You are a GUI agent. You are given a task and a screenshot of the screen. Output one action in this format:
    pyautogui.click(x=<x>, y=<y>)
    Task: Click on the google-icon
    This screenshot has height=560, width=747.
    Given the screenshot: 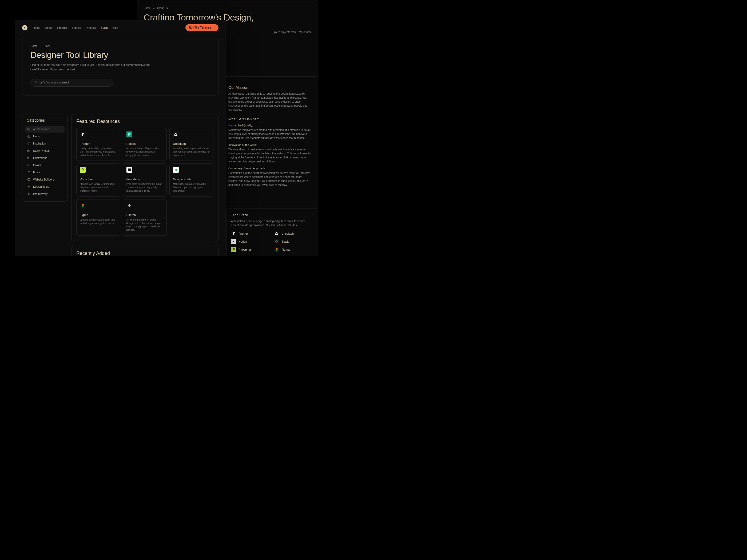 What is the action you would take?
    pyautogui.click(x=176, y=170)
    